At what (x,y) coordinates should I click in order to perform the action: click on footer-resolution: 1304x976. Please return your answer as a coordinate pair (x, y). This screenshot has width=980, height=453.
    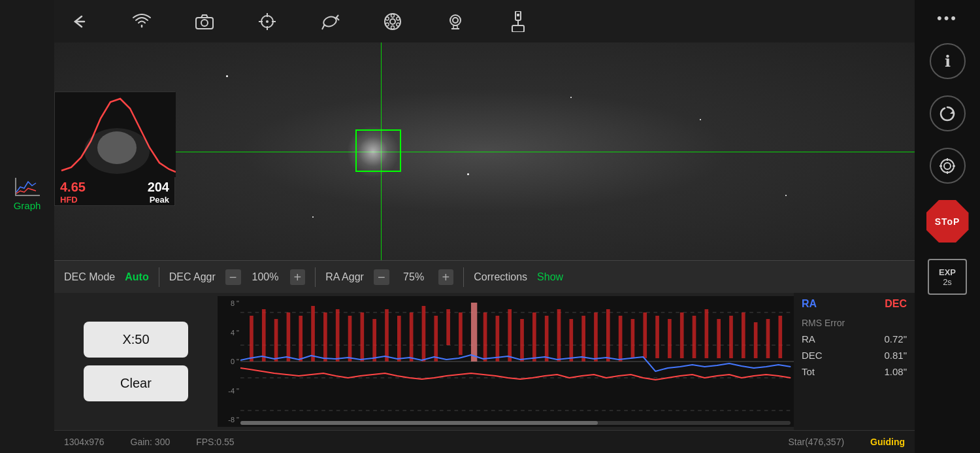
    Looking at the image, I should click on (84, 442).